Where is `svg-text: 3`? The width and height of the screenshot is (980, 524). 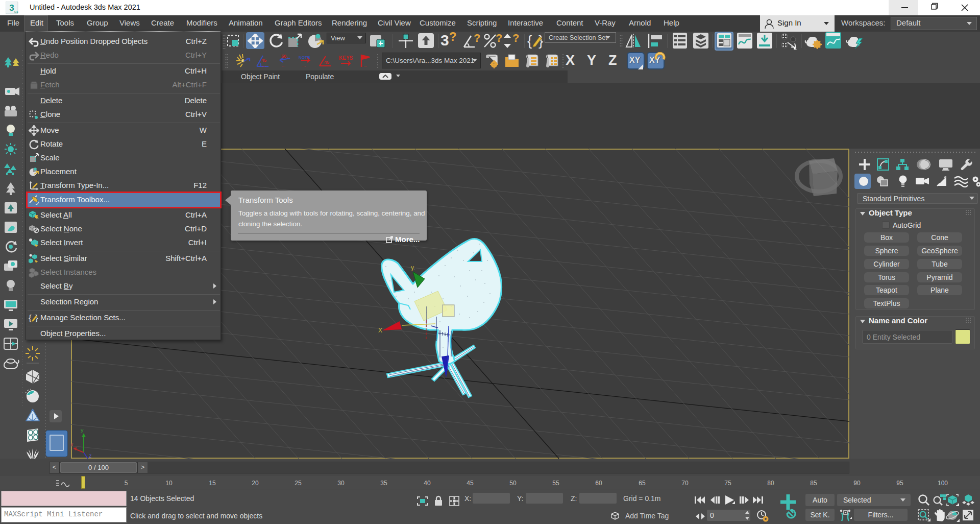
svg-text: 3 is located at coordinates (11, 8).